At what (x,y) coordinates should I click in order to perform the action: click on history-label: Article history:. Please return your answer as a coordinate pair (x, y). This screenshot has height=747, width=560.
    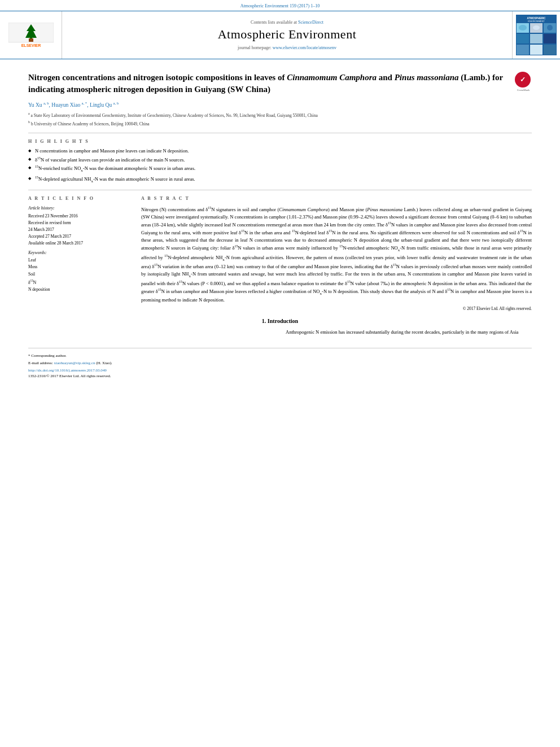
    Looking at the image, I should click on (79, 208).